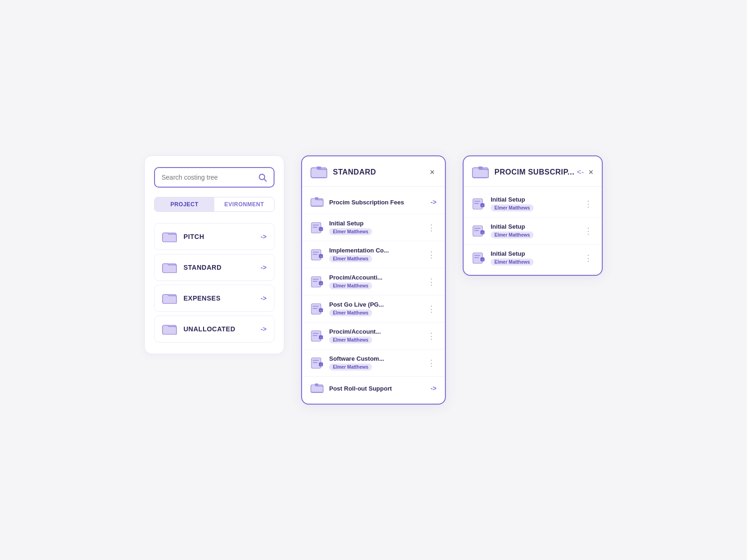 The height and width of the screenshot is (560, 747). What do you see at coordinates (374, 363) in the screenshot?
I see `list-item: → Software Custom... Elmer Matthews ⋮` at bounding box center [374, 363].